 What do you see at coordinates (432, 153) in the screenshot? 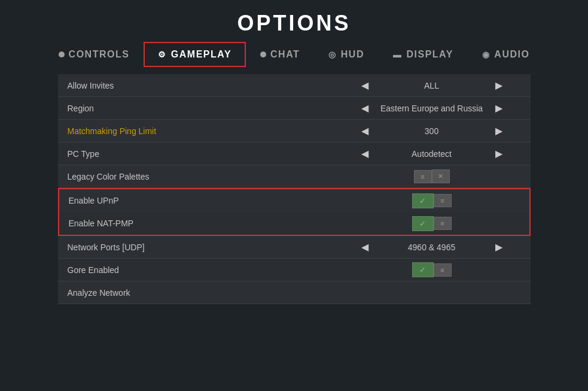
I see `row-value-pc-type: ◀Autodetect▶` at bounding box center [432, 153].